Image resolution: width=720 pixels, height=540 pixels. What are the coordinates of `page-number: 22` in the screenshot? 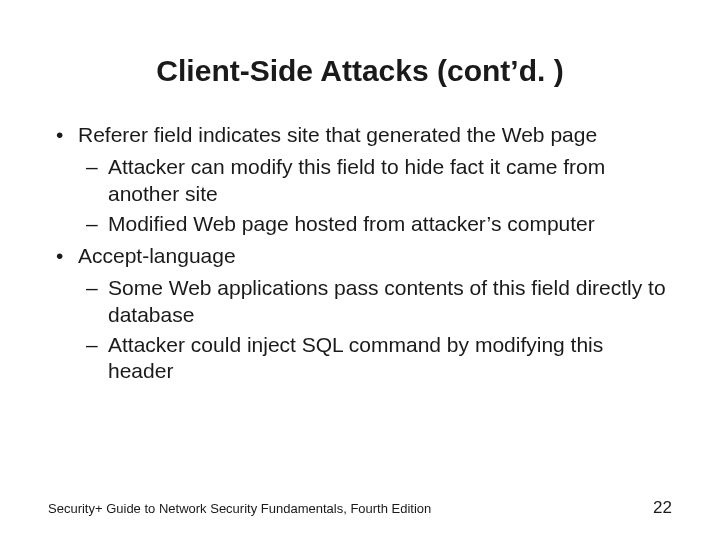 It's located at (662, 508).